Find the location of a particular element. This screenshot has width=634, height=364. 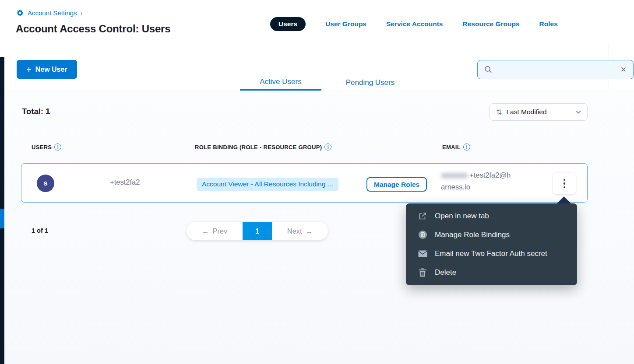

next-label: Next is located at coordinates (295, 231).